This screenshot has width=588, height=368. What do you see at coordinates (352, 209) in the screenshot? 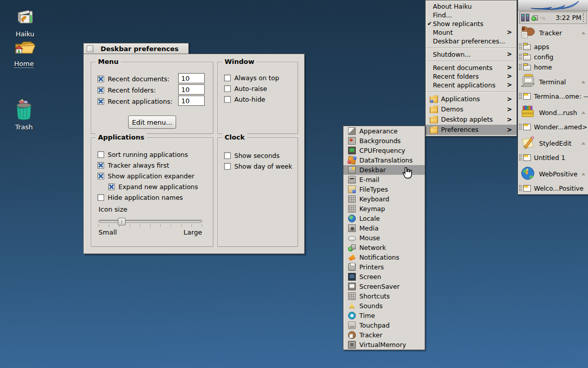
I see `keymap-icon` at bounding box center [352, 209].